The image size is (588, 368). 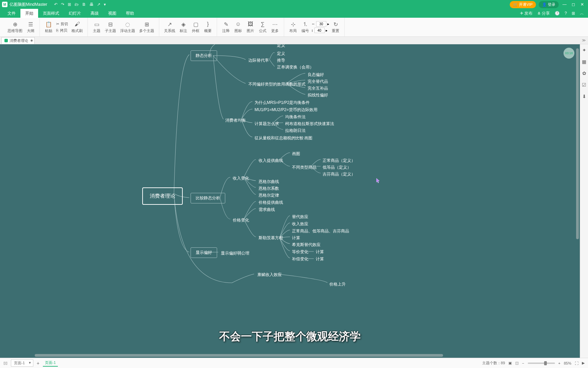 I want to click on page-list-icon: ▯▯, so click(x=5, y=363).